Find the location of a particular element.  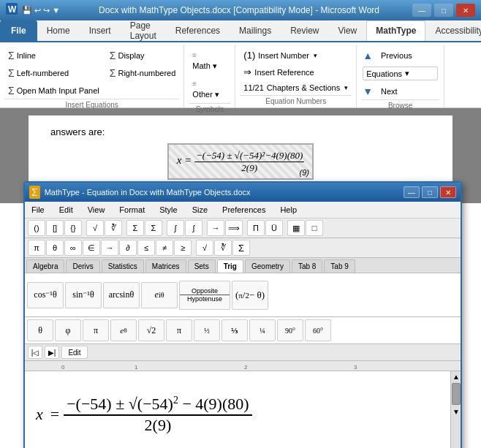

row2-90deg: 90° is located at coordinates (290, 330).